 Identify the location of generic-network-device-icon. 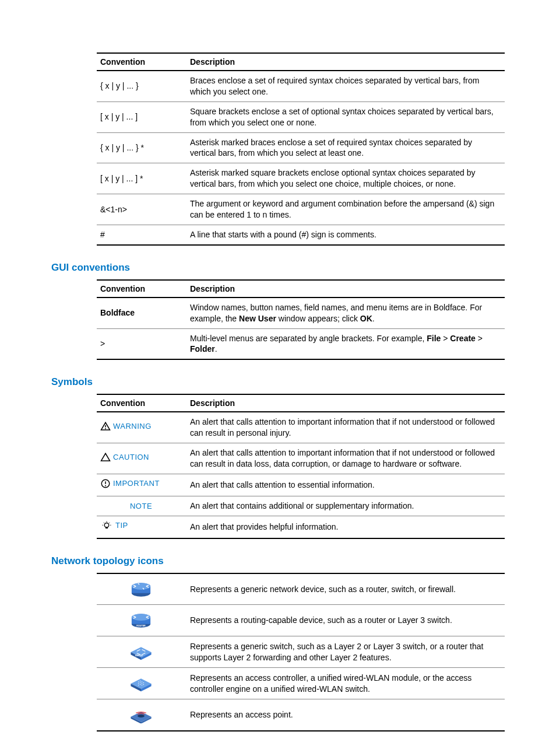
(141, 588).